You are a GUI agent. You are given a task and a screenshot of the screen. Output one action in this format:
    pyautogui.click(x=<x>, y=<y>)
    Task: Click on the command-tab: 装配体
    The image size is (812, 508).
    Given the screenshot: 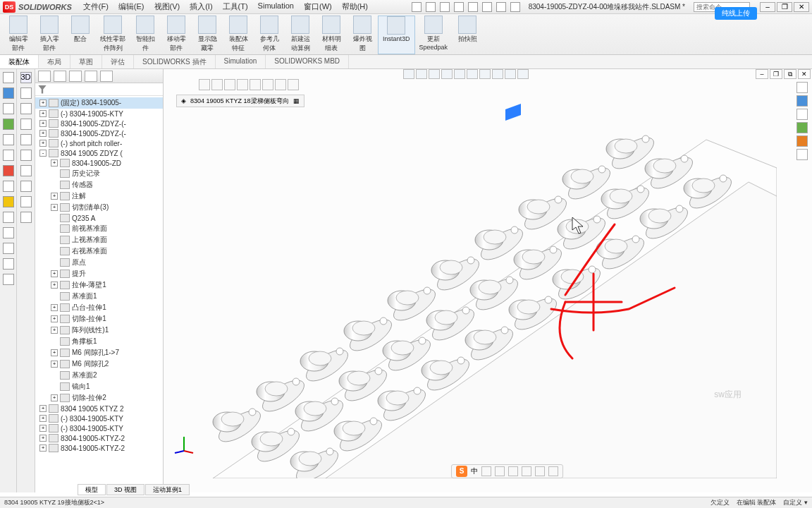 What is the action you would take?
    pyautogui.click(x=20, y=62)
    